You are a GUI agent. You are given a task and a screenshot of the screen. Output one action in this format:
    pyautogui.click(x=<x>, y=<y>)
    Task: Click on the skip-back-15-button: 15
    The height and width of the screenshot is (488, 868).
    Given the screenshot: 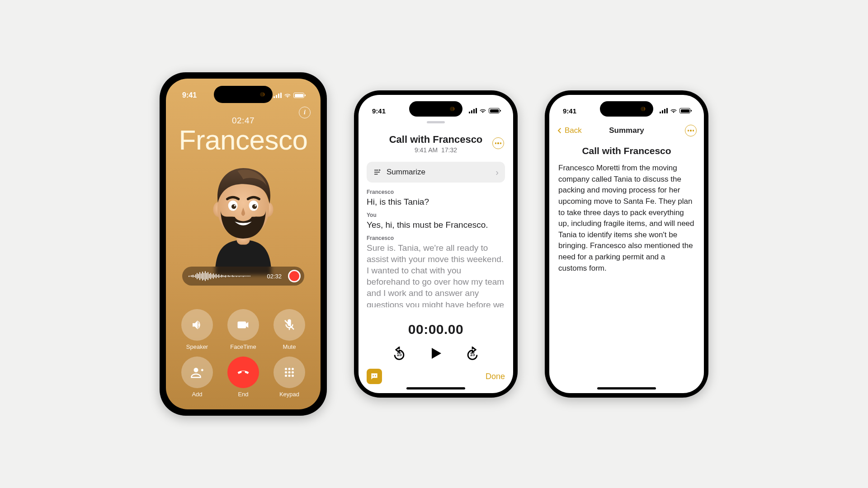 What is the action you would take?
    pyautogui.click(x=399, y=354)
    